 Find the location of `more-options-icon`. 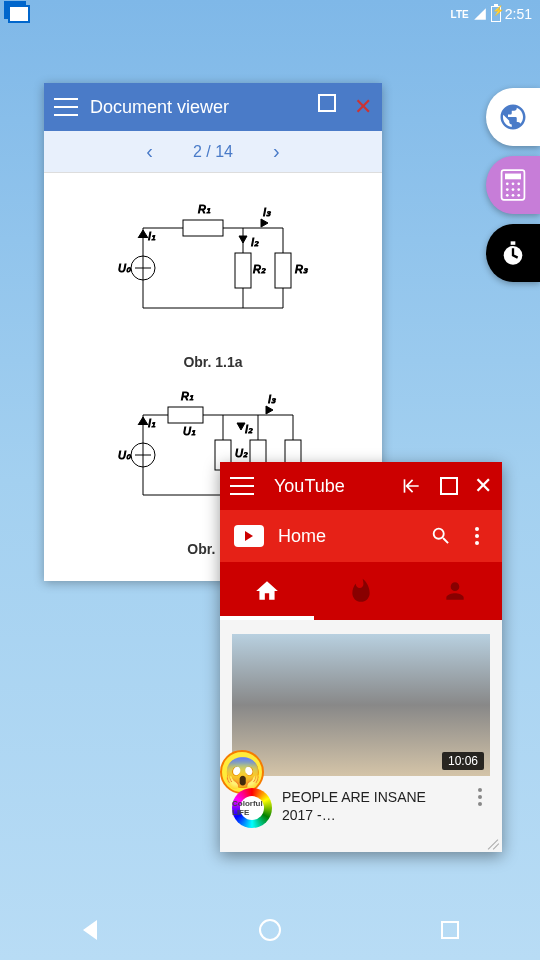

more-options-icon is located at coordinates (477, 536).